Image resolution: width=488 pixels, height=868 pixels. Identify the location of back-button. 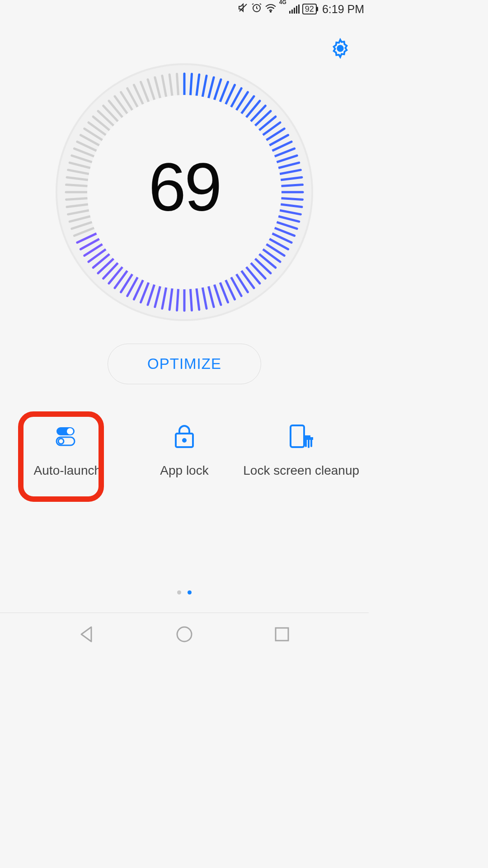
(87, 634).